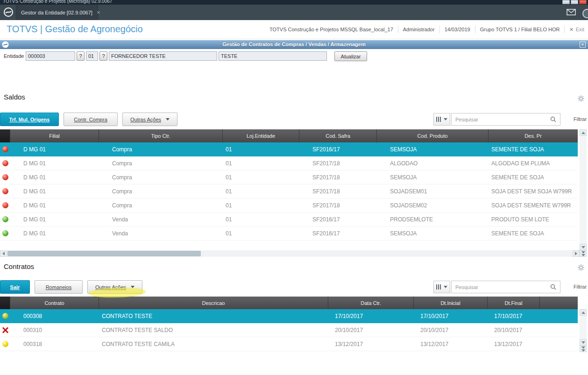 The height and width of the screenshot is (375, 588). What do you see at coordinates (4, 254) in the screenshot?
I see `scroll-left-button` at bounding box center [4, 254].